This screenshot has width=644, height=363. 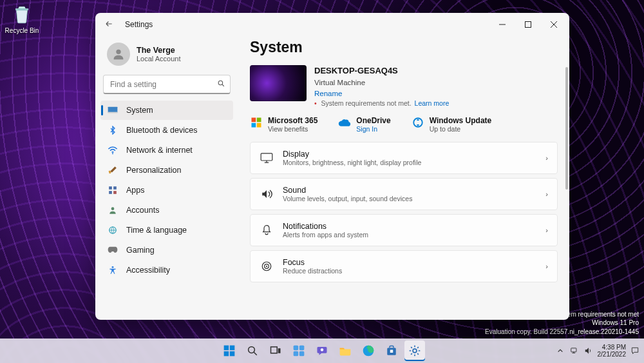 What do you see at coordinates (322, 351) in the screenshot?
I see `taskbar-center` at bounding box center [322, 351].